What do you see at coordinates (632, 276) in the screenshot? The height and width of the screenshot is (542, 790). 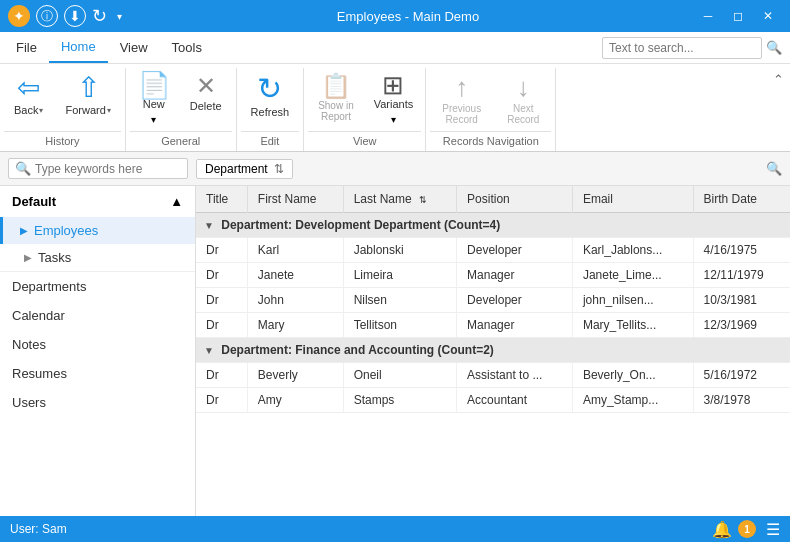 I see `cell-email: Janete_Lime...` at bounding box center [632, 276].